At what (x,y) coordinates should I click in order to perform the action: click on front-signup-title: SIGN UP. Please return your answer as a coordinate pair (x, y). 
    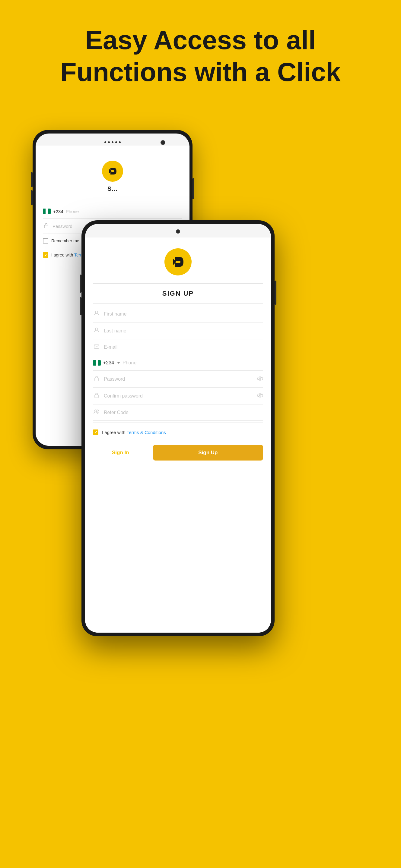
    Looking at the image, I should click on (178, 293).